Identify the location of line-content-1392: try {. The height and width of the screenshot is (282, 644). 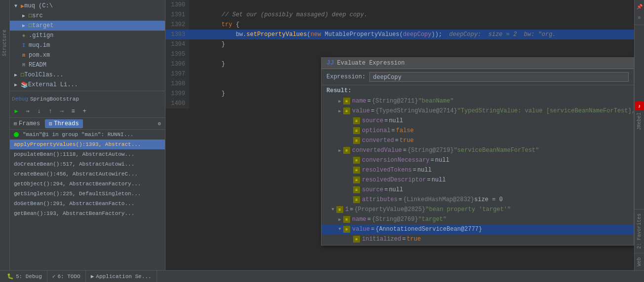
(214, 25).